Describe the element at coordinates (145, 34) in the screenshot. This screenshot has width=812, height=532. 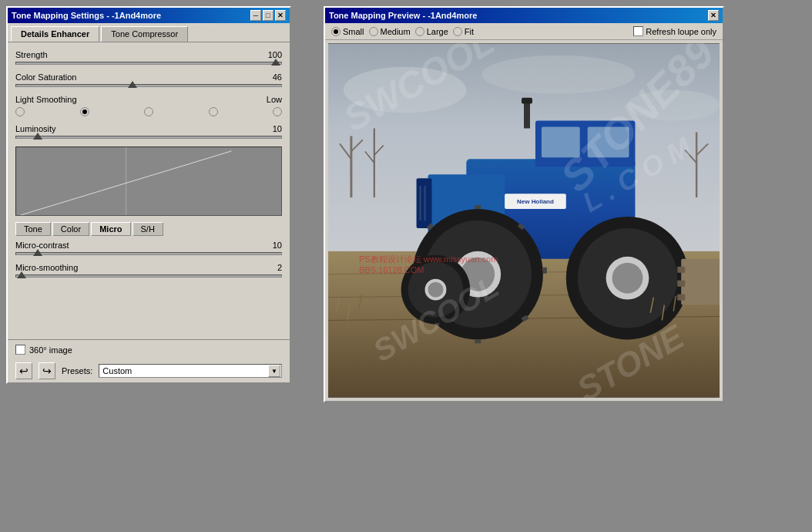
I see `tab-tone-compressor: Tone Compressor` at that location.